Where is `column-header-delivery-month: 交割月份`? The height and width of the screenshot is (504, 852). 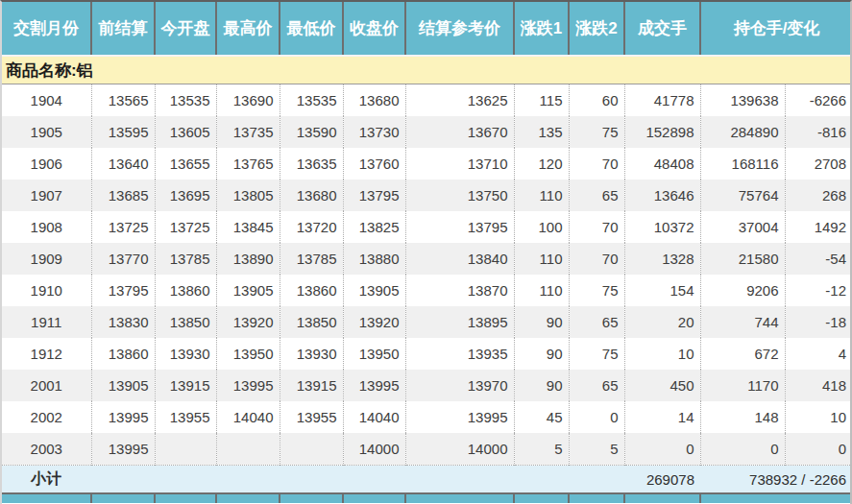 column-header-delivery-month: 交割月份 is located at coordinates (46, 29).